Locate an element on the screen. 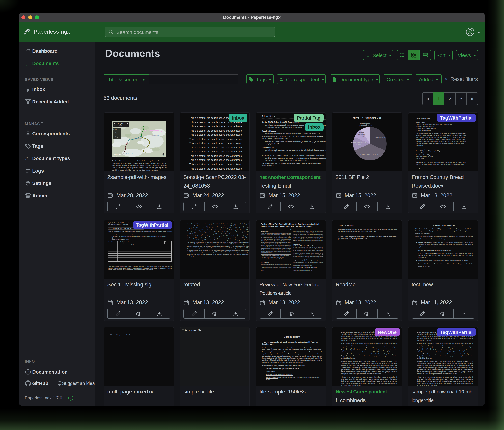 The image size is (504, 430). svg-text: Day 4 is located at coordinates (116, 135).